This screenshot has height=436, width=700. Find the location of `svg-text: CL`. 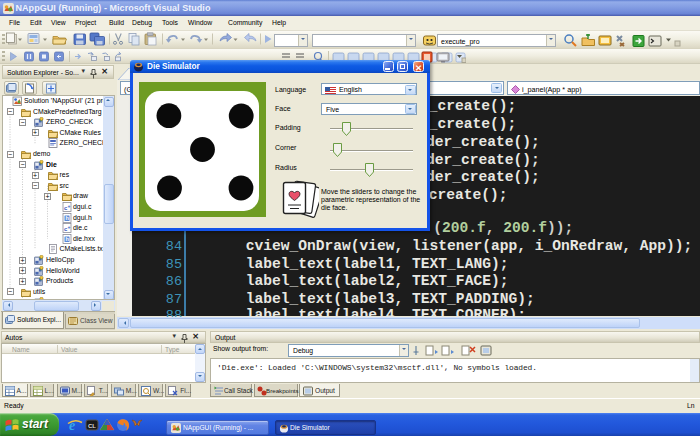

svg-text: CL is located at coordinates (92, 426).